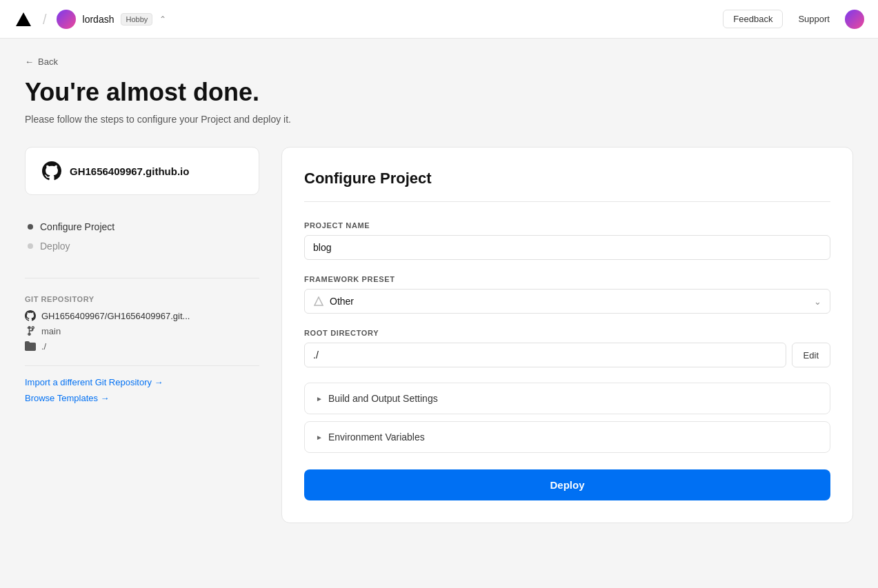 The image size is (878, 588). Describe the element at coordinates (29, 62) in the screenshot. I see `back-arrow-icon: ←` at that location.